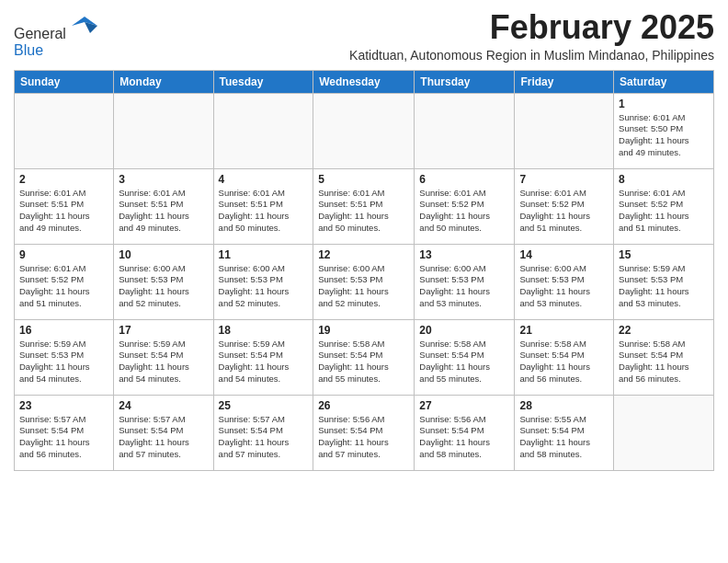 Image resolution: width=728 pixels, height=563 pixels. Describe the element at coordinates (164, 432) in the screenshot. I see `calendar-cell: 24Sunrise: 5:57 AM Sunset: 5:54 PM Dayli…` at that location.